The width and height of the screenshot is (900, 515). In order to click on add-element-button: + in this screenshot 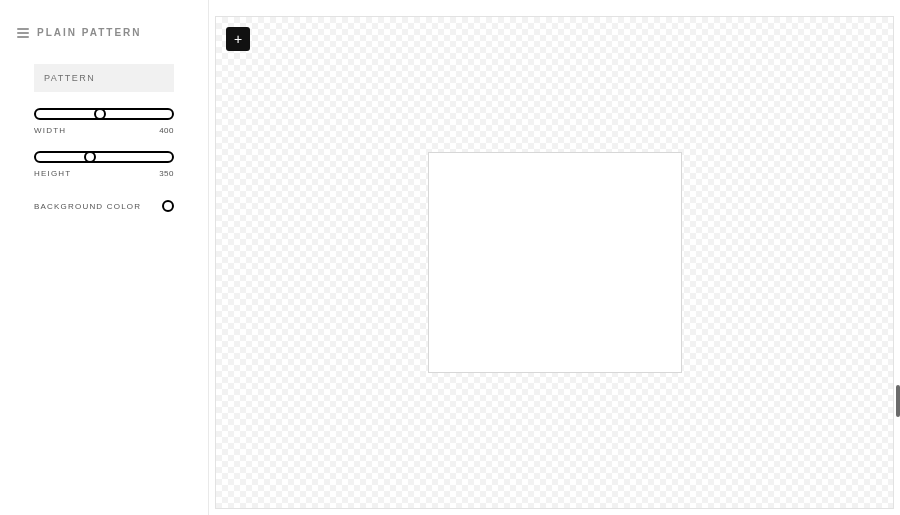, I will do `click(238, 39)`.